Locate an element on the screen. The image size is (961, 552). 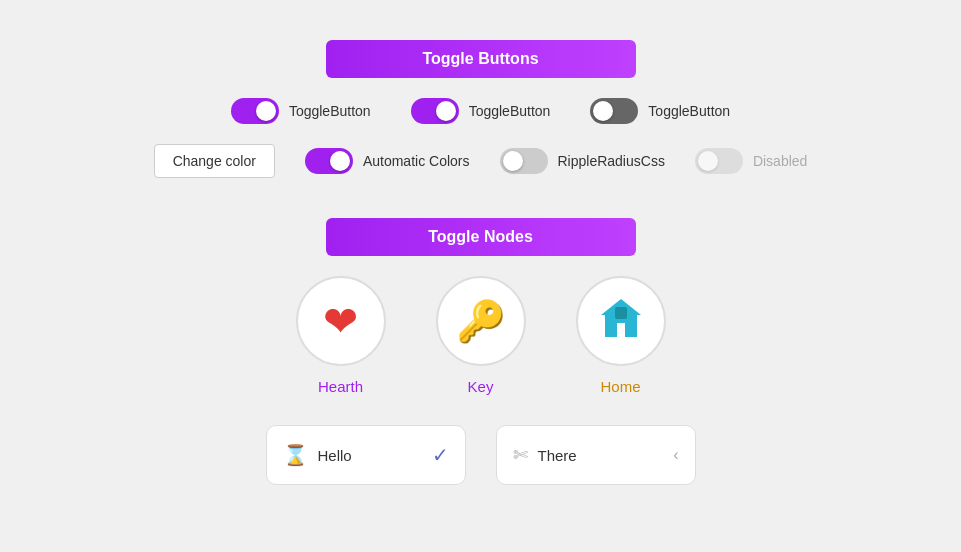
there-card: ✄ There ‹ is located at coordinates (596, 455).